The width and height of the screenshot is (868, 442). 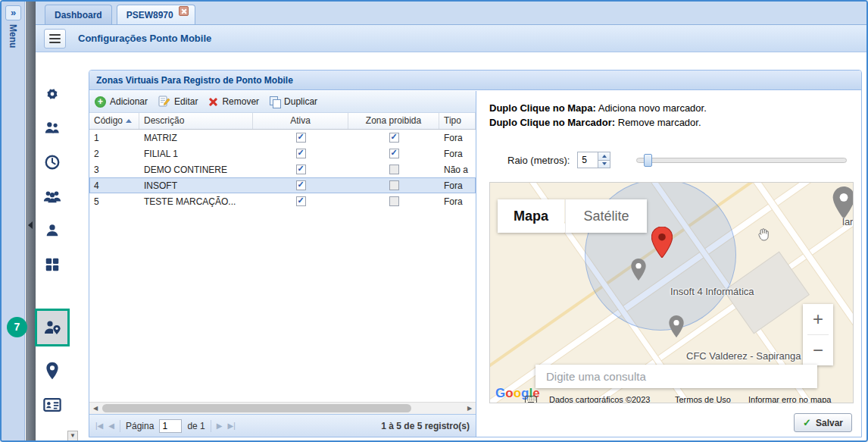 I want to click on add-button: + Adicionar, so click(x=121, y=102).